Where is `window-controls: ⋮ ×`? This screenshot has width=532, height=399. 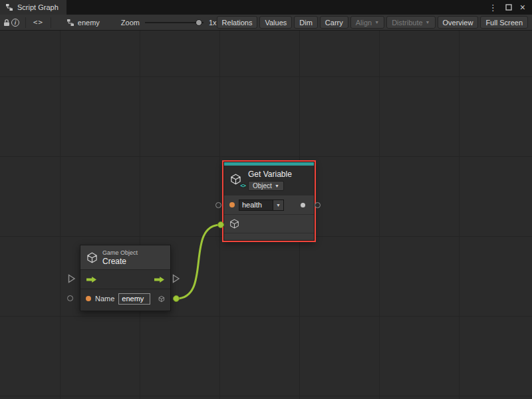 window-controls: ⋮ × is located at coordinates (507, 7).